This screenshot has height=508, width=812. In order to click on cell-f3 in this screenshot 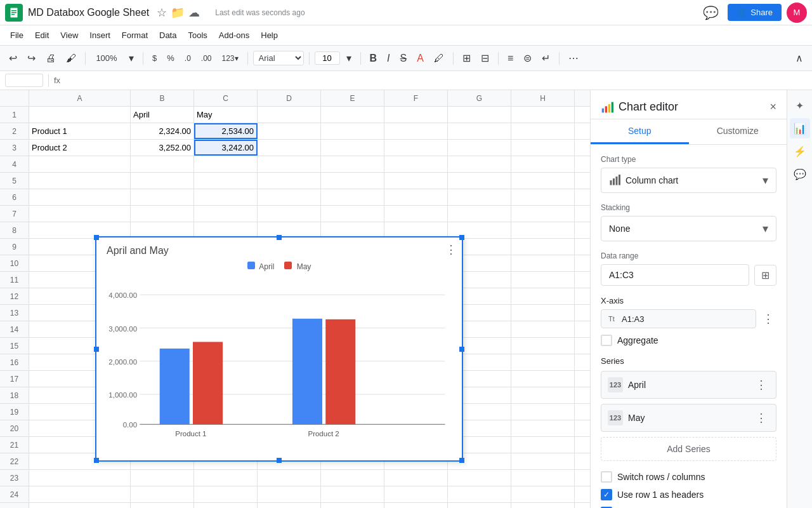, I will do `click(416, 147)`.